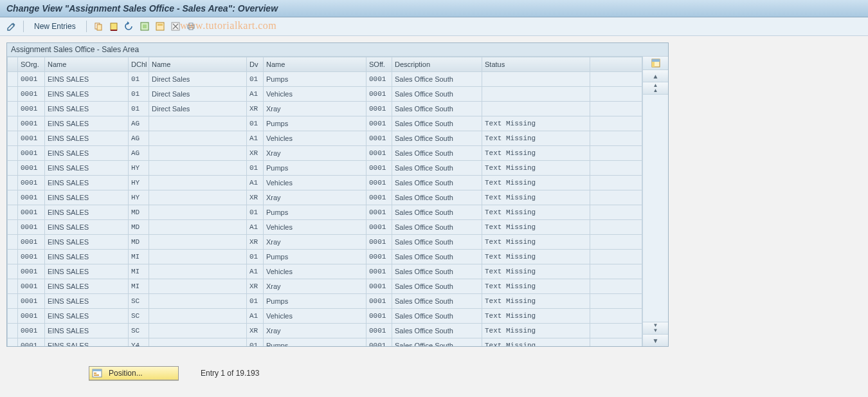 The width and height of the screenshot is (868, 397). What do you see at coordinates (325, 317) in the screenshot?
I see `table-row: 0001EINS SALESSCA1Vehicles0001Sales Offi…` at bounding box center [325, 317].